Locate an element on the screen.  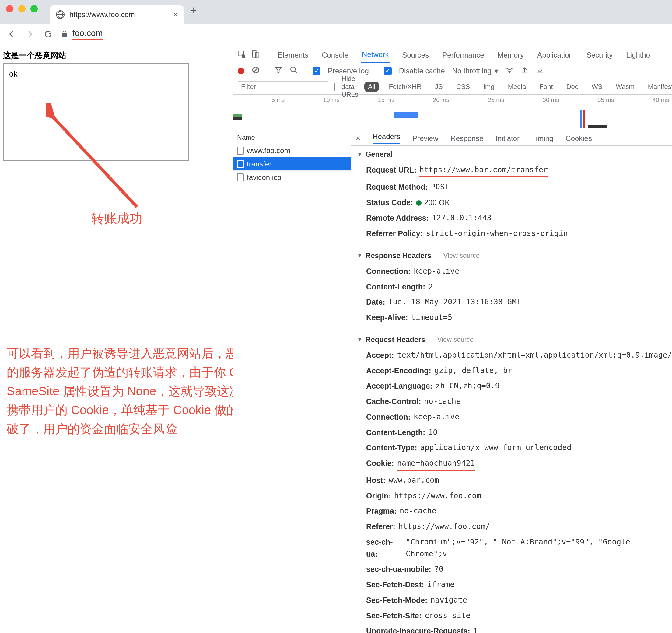
url-field: foo.com is located at coordinates (82, 34).